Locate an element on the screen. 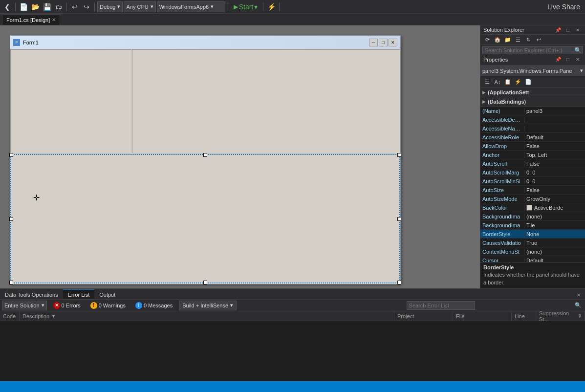 The height and width of the screenshot is (392, 585). prop-value: GrowOnly is located at coordinates (555, 199).